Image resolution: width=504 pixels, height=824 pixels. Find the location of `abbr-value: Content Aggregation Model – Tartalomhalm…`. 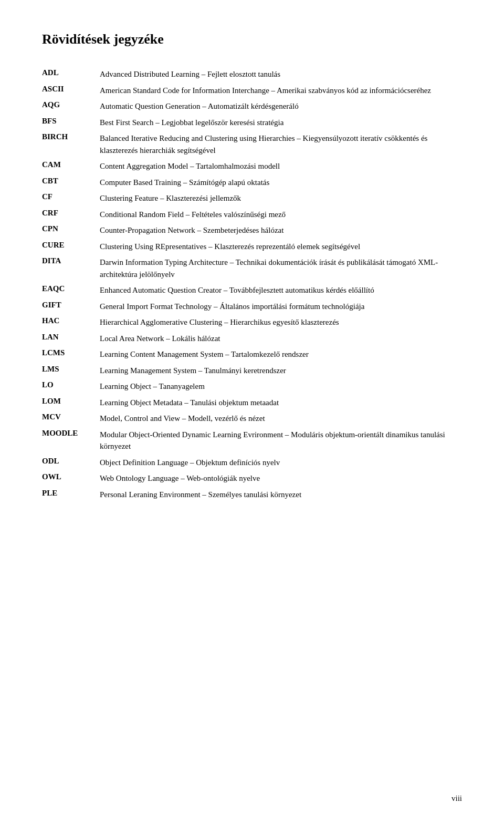

abbr-value: Content Aggregation Model – Tartalomhalm… is located at coordinates (281, 166).